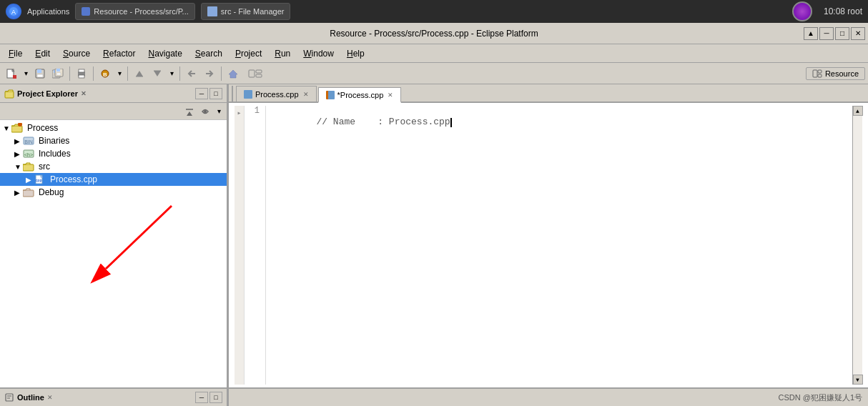  I want to click on window-controls: ▲ ─ □ ✕, so click(834, 34).